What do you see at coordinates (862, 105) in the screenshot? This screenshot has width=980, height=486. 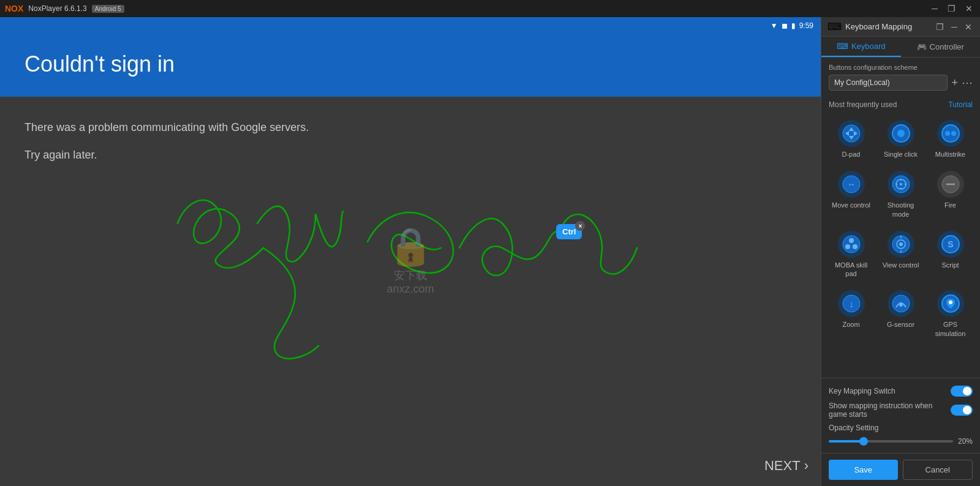 I see `freq-label: Most frequently used` at bounding box center [862, 105].